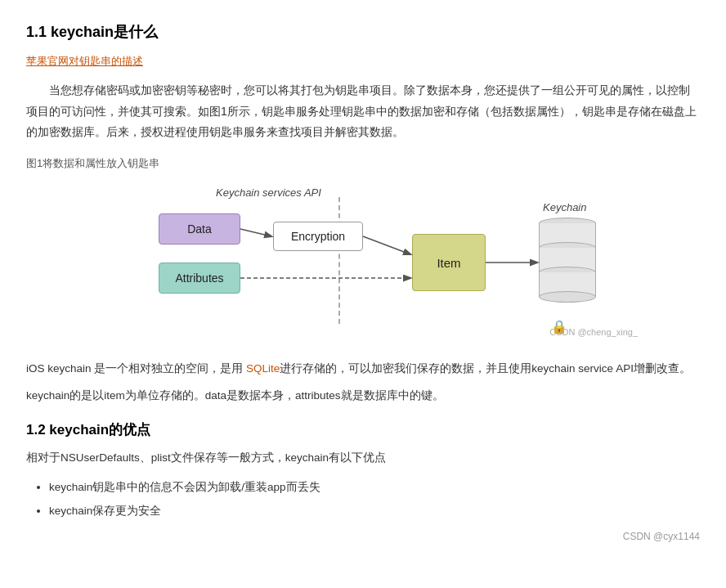 Image resolution: width=726 pixels, height=588 pixels. I want to click on watermark-cheng: CSDN @cheng_xing_, so click(594, 332).